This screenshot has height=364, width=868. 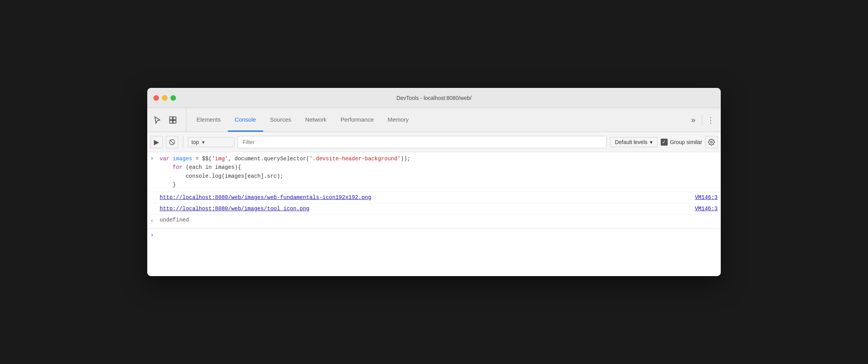 I want to click on maximize-button, so click(x=173, y=98).